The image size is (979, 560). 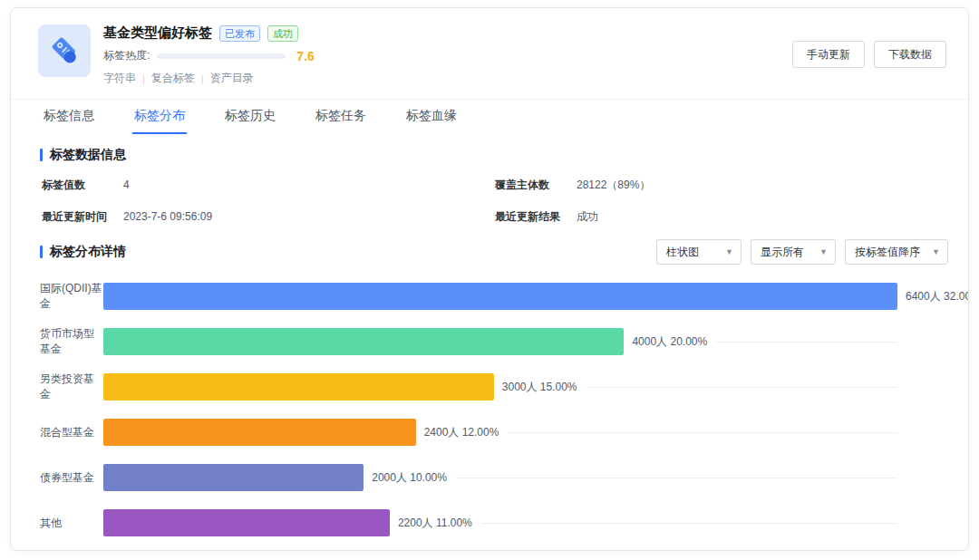 I want to click on select-sort-order: 按标签值降序 ▼, so click(x=897, y=252).